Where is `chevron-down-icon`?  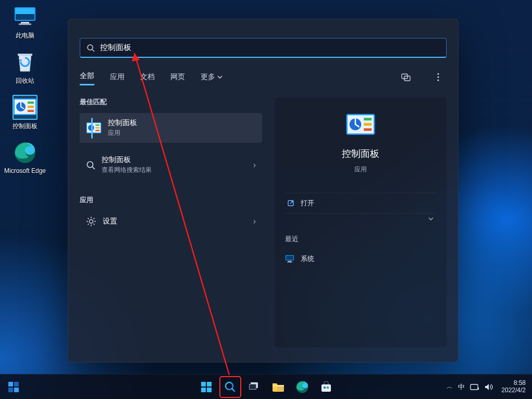
chevron-down-icon is located at coordinates (431, 219).